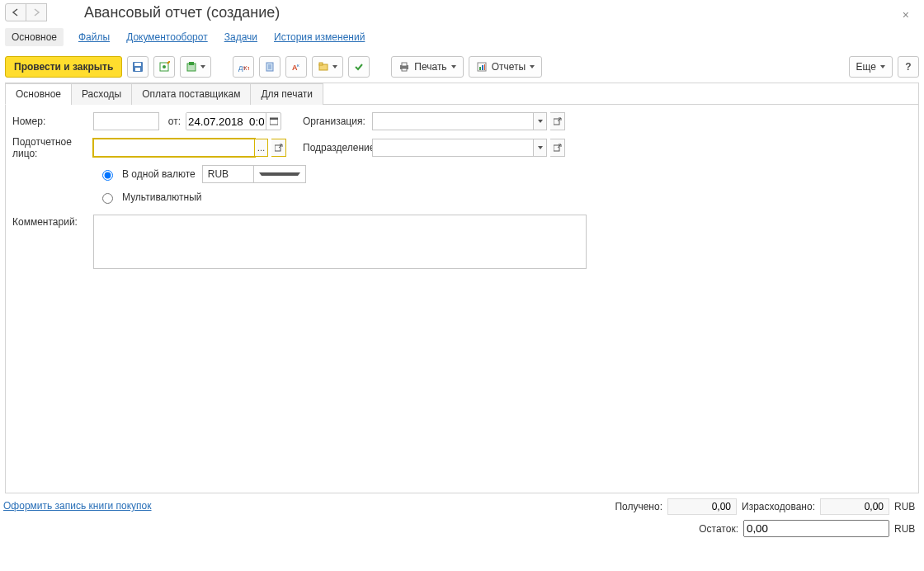 This screenshot has width=924, height=571. Describe the element at coordinates (162, 197) in the screenshot. I see `multi-currency-label: Мультивалютный` at that location.